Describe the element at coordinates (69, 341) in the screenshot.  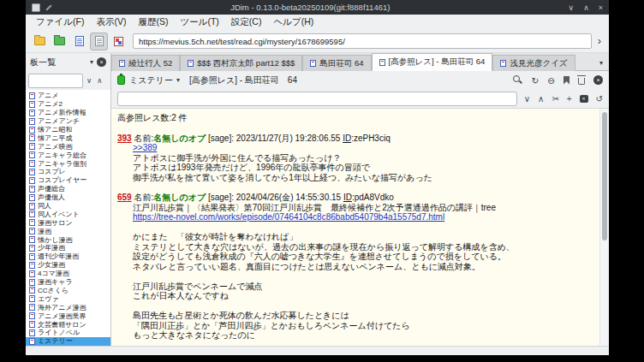
I see `sidebar-item: ミステリー` at that location.